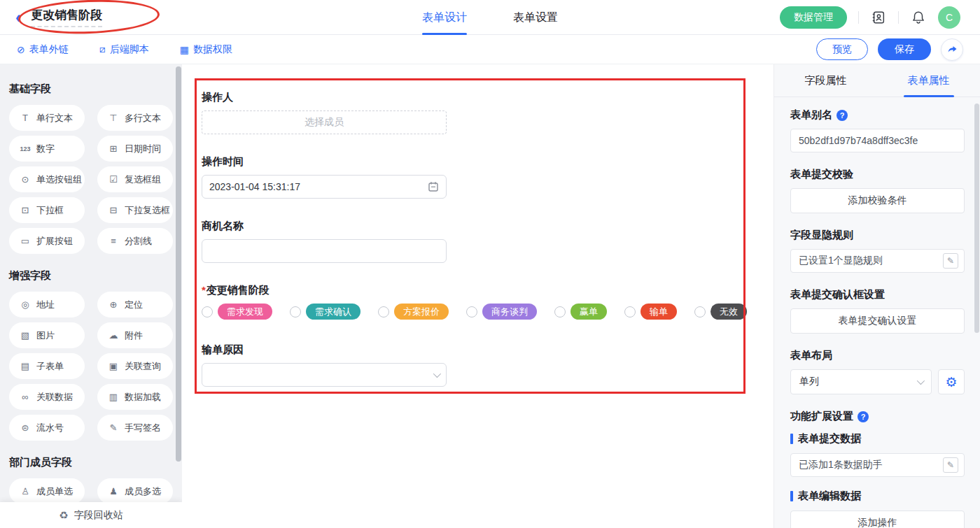 Image resolution: width=980 pixels, height=528 pixels. I want to click on layout-gear-button: ⚙, so click(951, 382).